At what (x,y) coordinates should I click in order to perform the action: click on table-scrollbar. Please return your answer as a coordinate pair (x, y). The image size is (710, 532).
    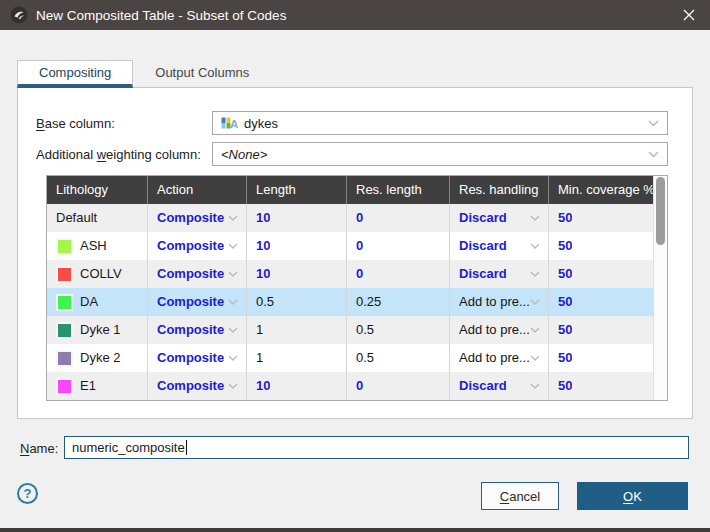
    Looking at the image, I should click on (660, 288).